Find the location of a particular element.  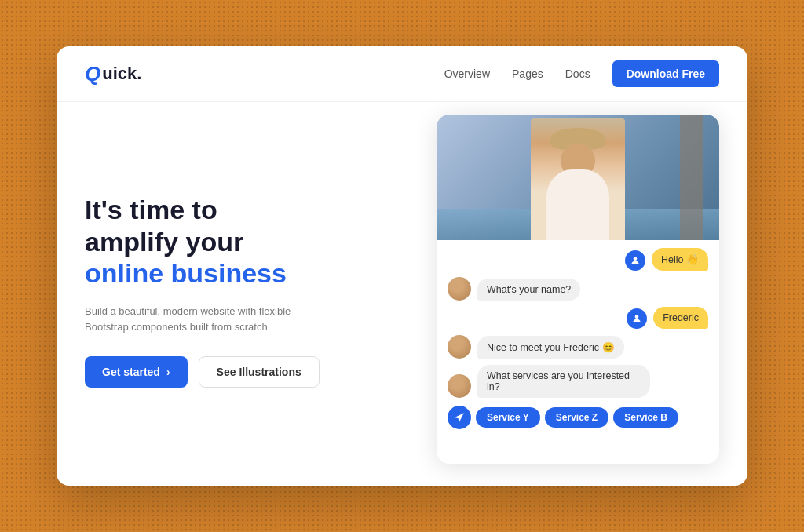

service-chip-b: Service B is located at coordinates (645, 417).